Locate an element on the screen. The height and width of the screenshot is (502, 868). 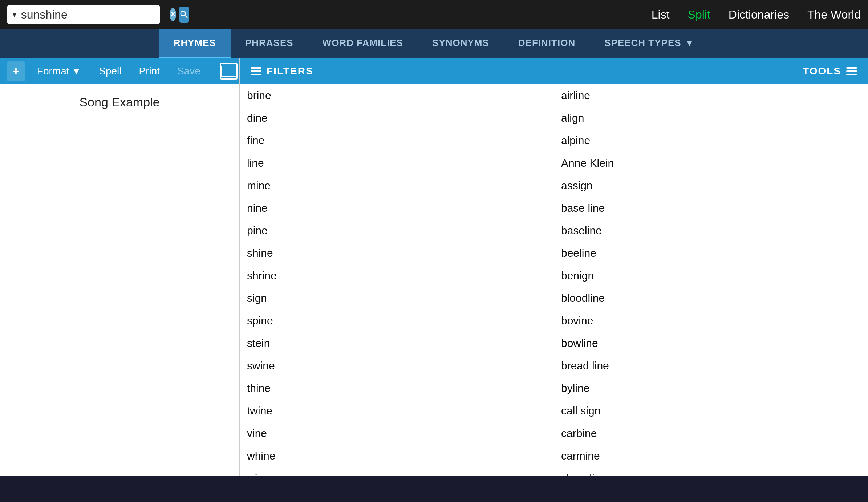
rhyme-word: mine is located at coordinates (397, 186).